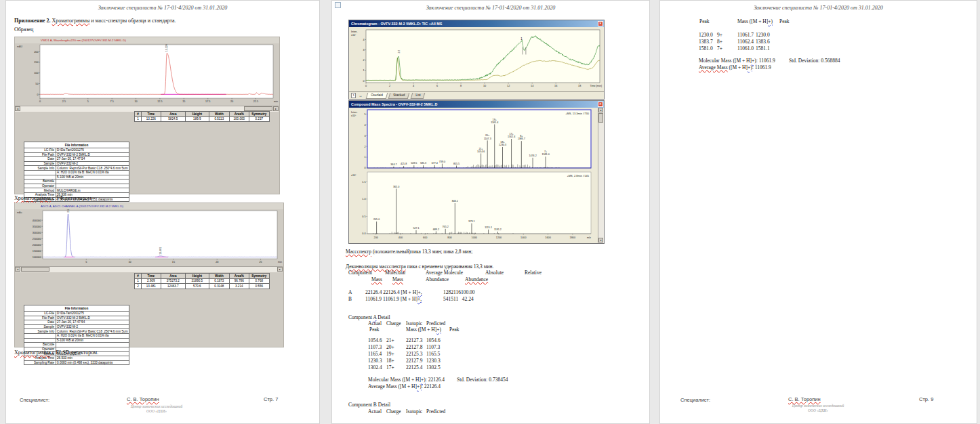  Describe the element at coordinates (77, 332) in the screenshot. I see `fileinfo-row: Sample InfoColumn: ReproSil-Pur Basic C1…` at that location.